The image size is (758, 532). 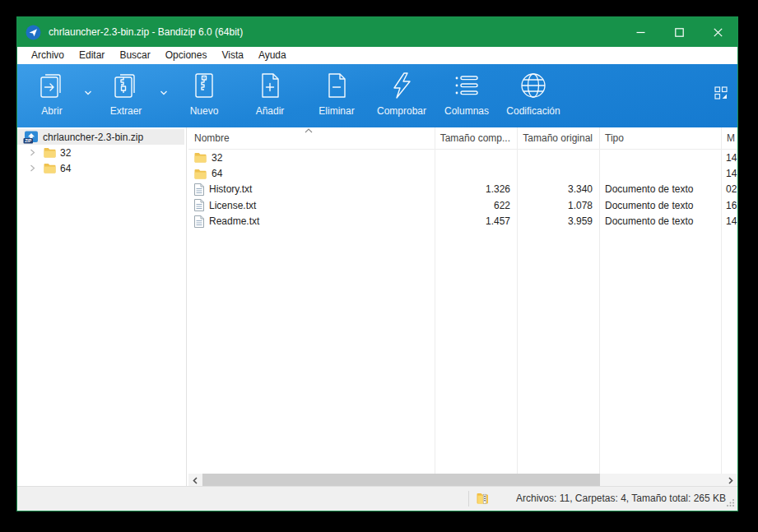 I want to click on open-archive-icon, so click(x=52, y=86).